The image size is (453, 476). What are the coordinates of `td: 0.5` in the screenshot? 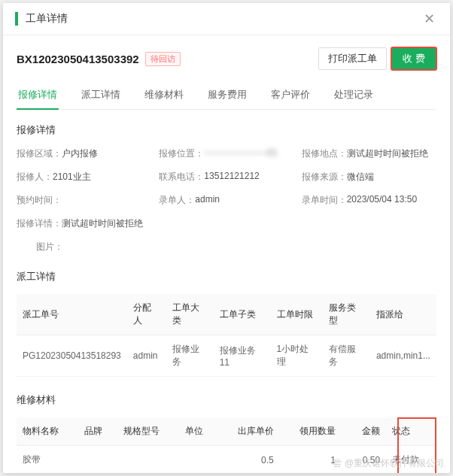 It's located at (248, 460).